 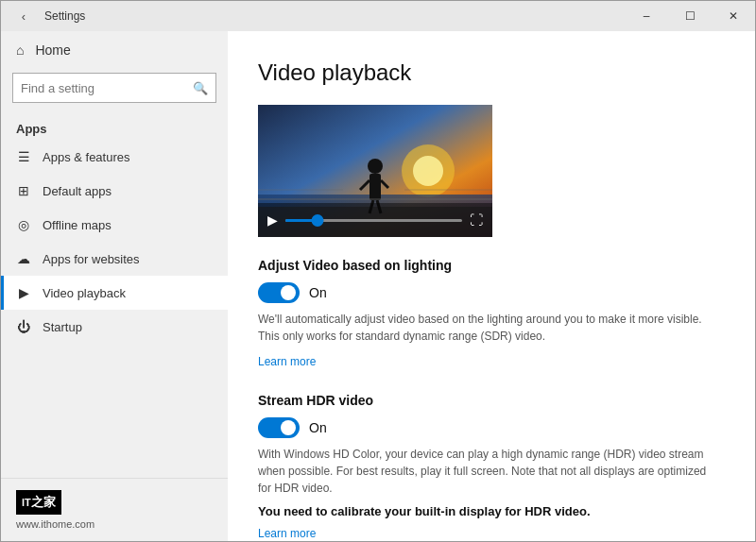 I want to click on sidebar-item-video-playback: ▶ Video playback, so click(x=114, y=293).